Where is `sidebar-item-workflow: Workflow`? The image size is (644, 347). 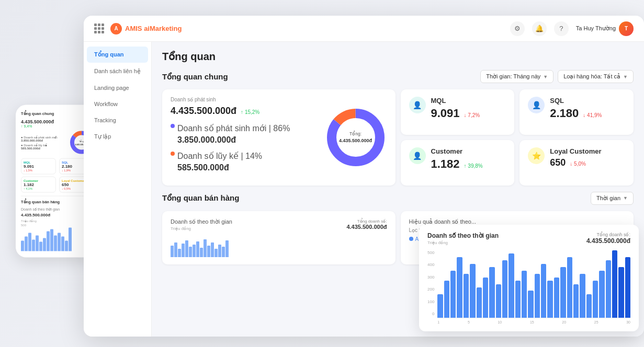 sidebar-item-workflow: Workflow is located at coordinates (117, 104).